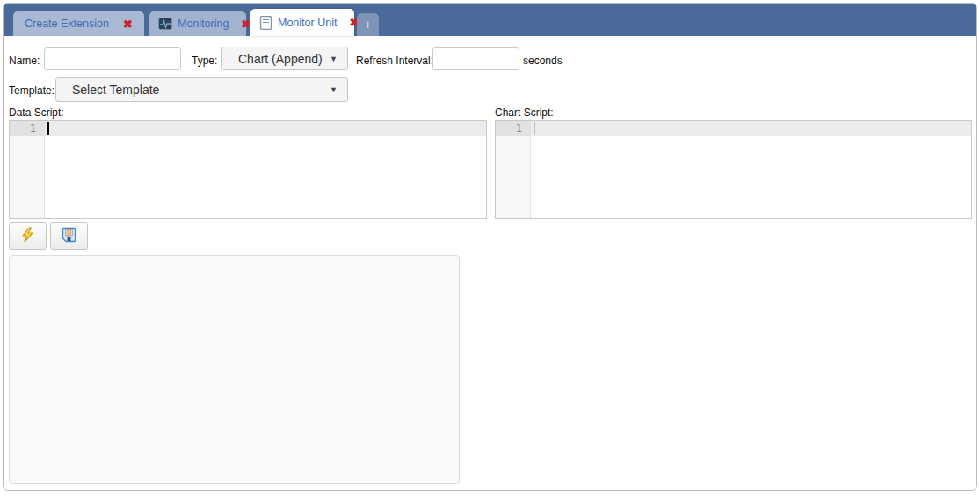  Describe the element at coordinates (203, 24) in the screenshot. I see `tab-label: Monitoring` at that location.